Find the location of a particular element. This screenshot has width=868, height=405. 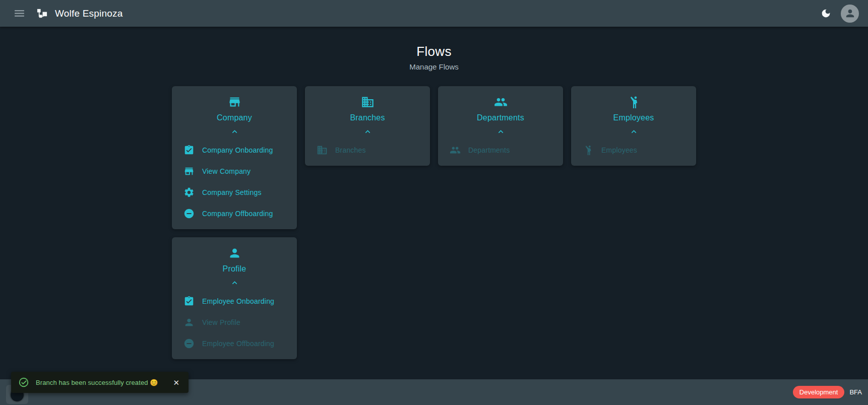

flow-item-label: Company Onboarding is located at coordinates (238, 150).